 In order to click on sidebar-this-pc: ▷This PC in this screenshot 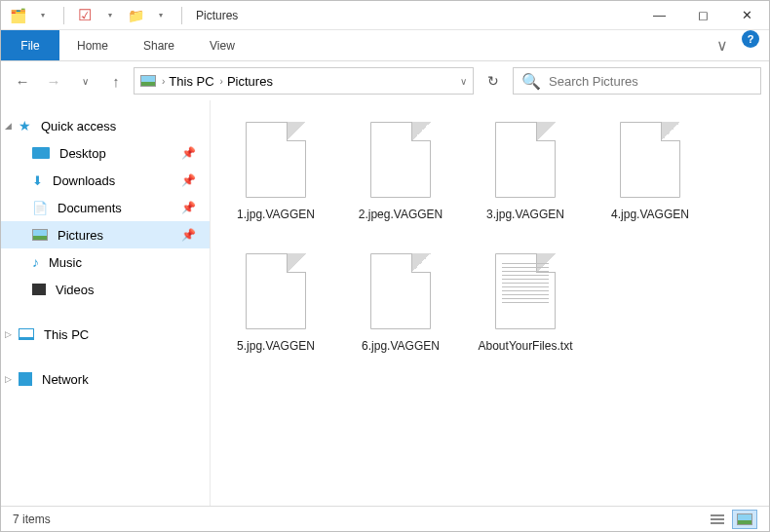, I will do `click(105, 334)`.